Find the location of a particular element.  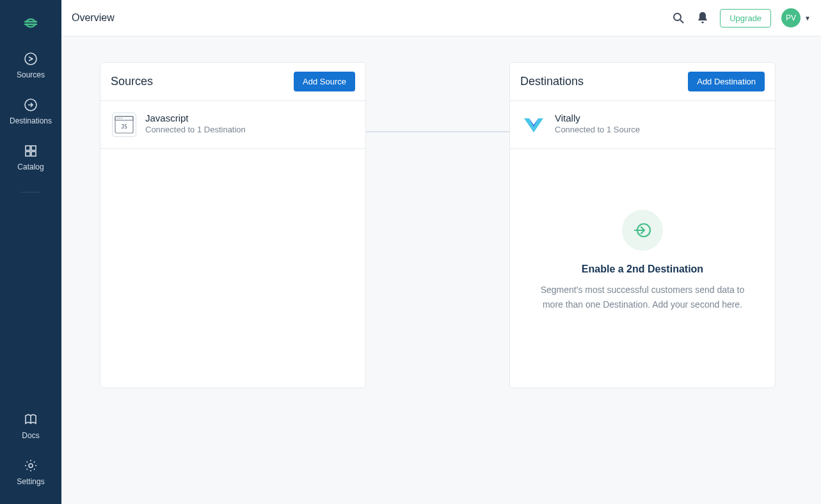

sources-icon is located at coordinates (31, 59).